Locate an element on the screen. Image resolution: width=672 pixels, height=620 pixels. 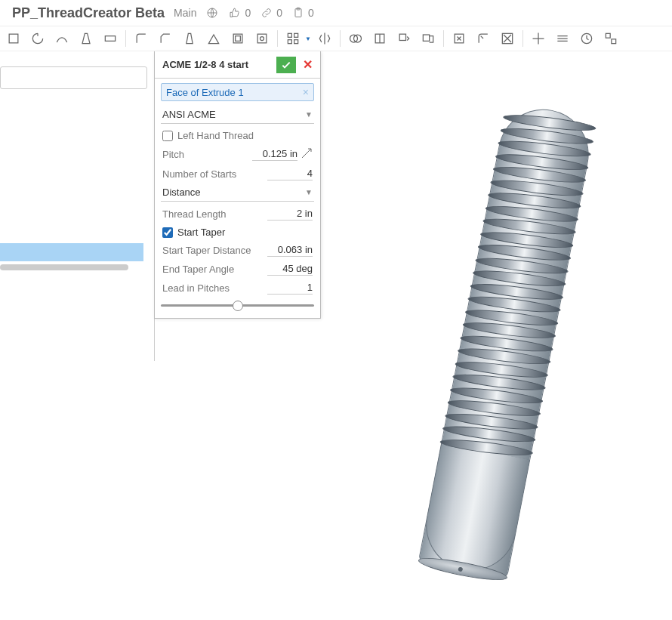
feature-toolbar: ▼ is located at coordinates (336, 39).